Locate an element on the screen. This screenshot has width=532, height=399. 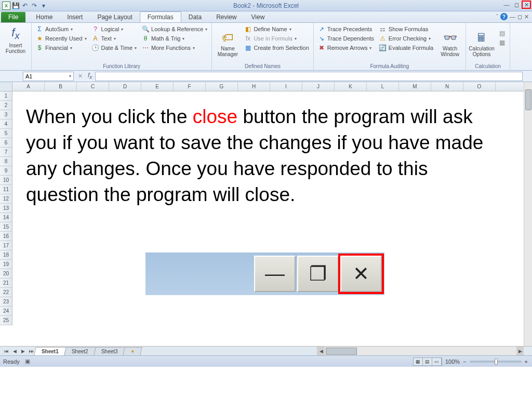
row-header: 21 is located at coordinates (6, 283).